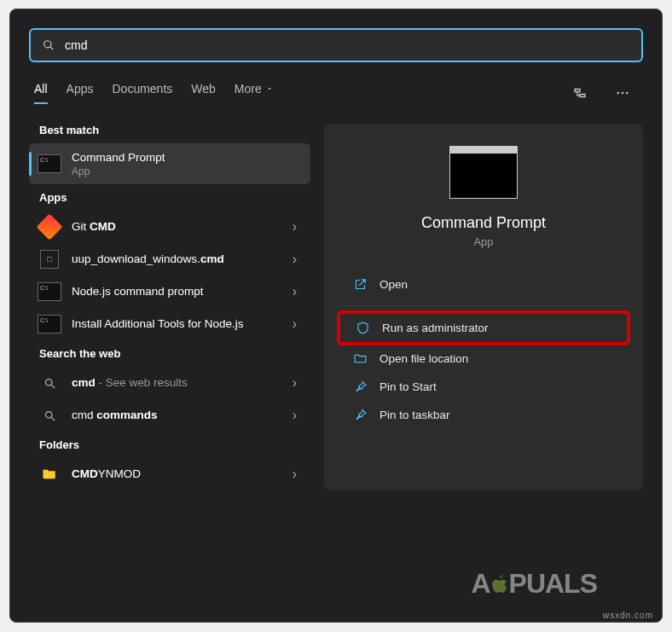 This screenshot has width=672, height=632. What do you see at coordinates (80, 89) in the screenshot?
I see `tab-apps-label: Apps` at bounding box center [80, 89].